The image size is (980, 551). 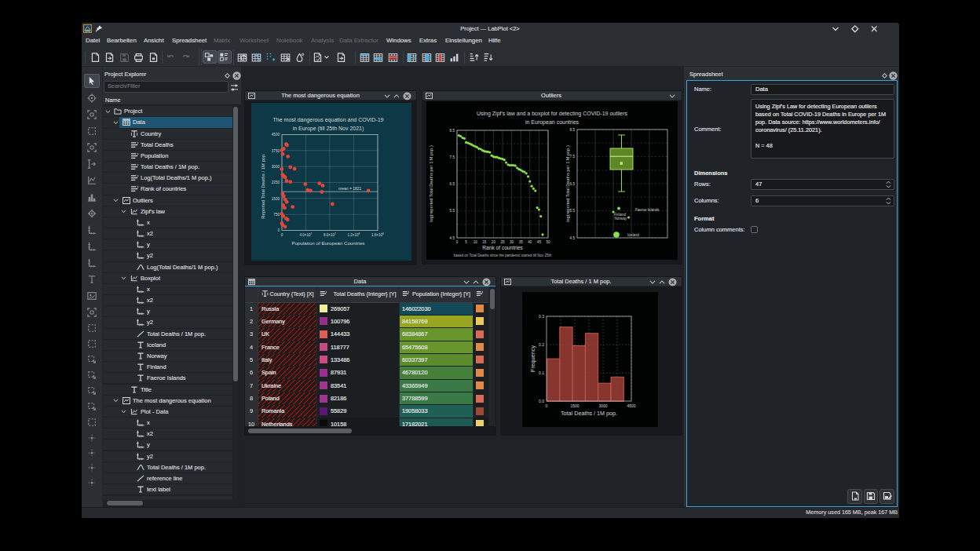 I want to click on svg-text: mean = 1821, so click(x=350, y=188).